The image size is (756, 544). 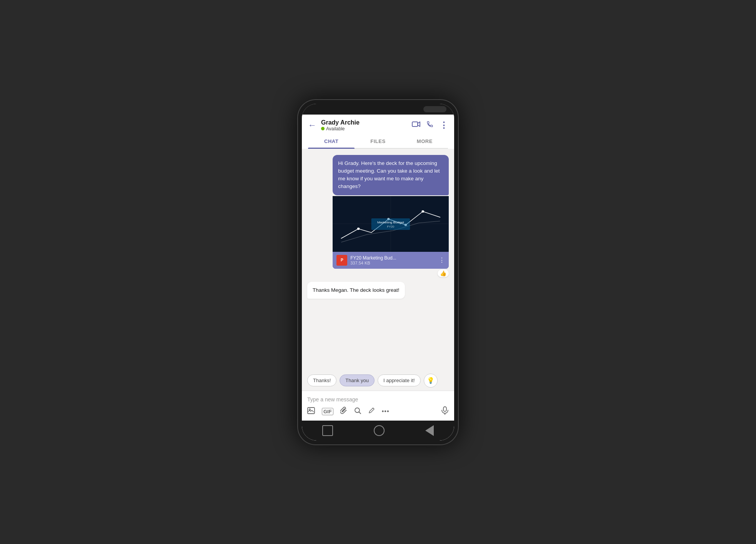 I want to click on chat-header: ← Grady Archie Available, so click(x=378, y=131).